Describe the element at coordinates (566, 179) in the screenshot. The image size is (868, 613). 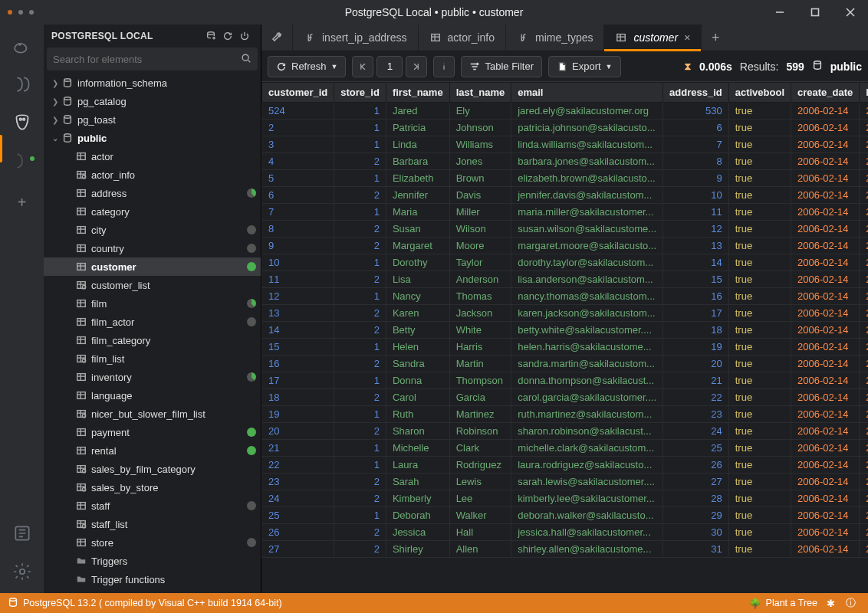
I see `table-row: 51ElizabethBrownelizabeth.brown@sakilacu…` at that location.